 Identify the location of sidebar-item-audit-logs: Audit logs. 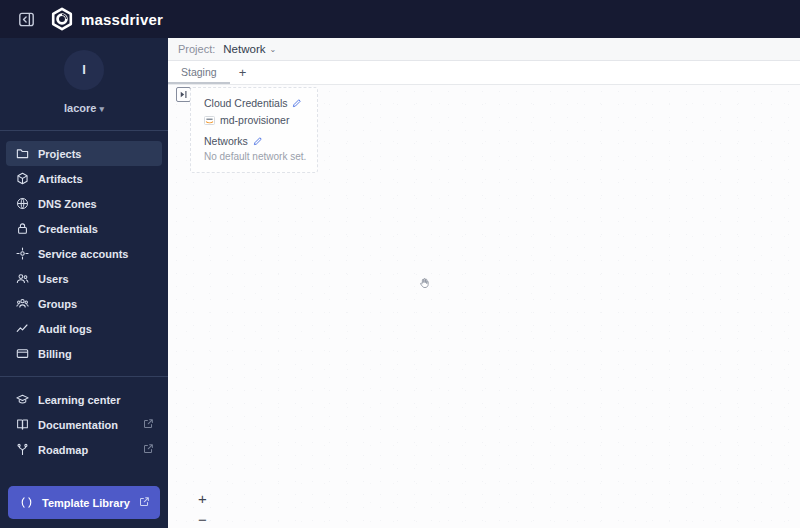
(84, 328).